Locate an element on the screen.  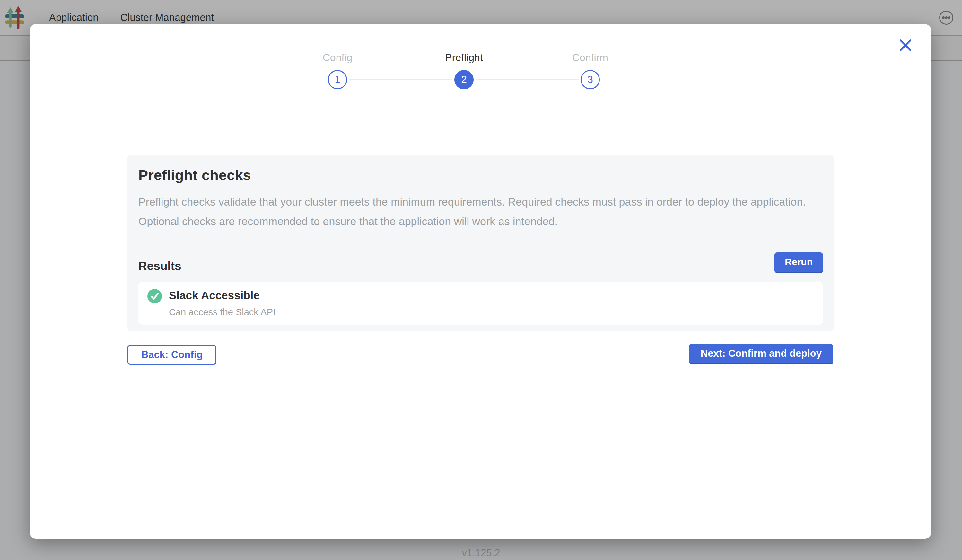
step-preflight: Preflight 2 is located at coordinates (464, 70).